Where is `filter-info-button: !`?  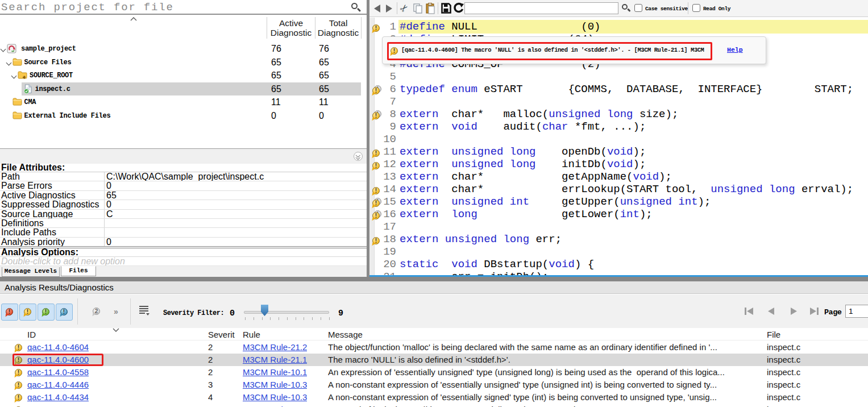 filter-info-button: ! is located at coordinates (46, 312).